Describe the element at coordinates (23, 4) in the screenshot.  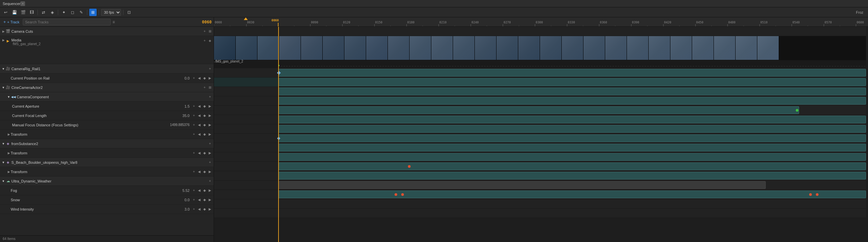
I see `title-bar-close: ×` at that location.